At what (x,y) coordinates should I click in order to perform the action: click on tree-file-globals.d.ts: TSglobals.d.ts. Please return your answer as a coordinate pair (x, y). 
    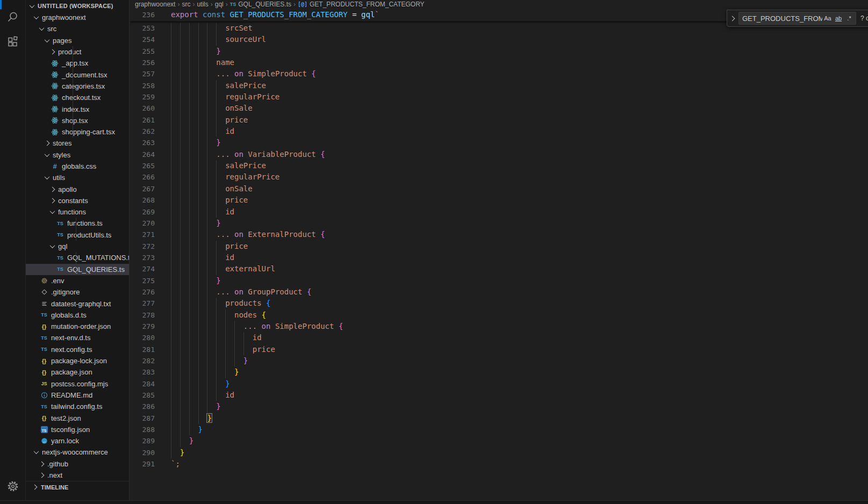
    Looking at the image, I should click on (77, 315).